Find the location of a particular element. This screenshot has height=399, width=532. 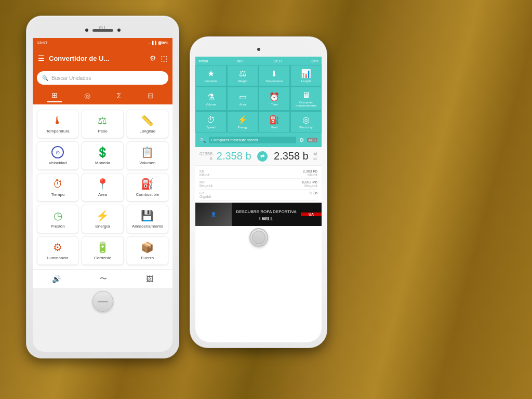

share-icon: ⬚ is located at coordinates (164, 58).